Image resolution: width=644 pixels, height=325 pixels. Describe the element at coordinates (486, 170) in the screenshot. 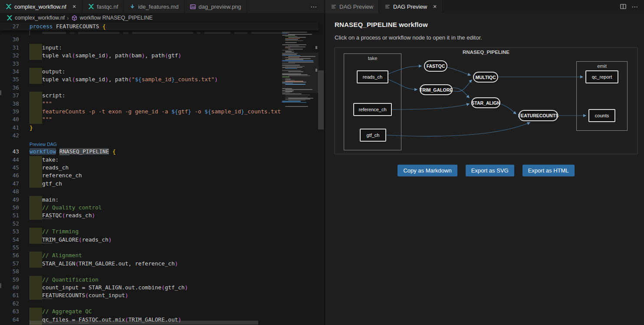

I see `export-buttons: Copy as MarkdownExport as SVGExport as H…` at that location.